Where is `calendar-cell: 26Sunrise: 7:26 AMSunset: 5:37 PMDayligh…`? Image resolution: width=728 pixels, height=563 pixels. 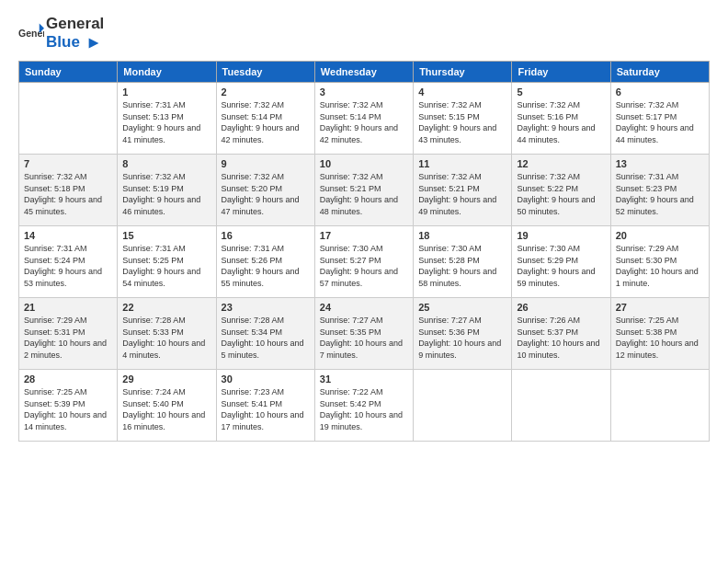
calendar-cell: 26Sunrise: 7:26 AMSunset: 5:37 PMDayligh… is located at coordinates (561, 334).